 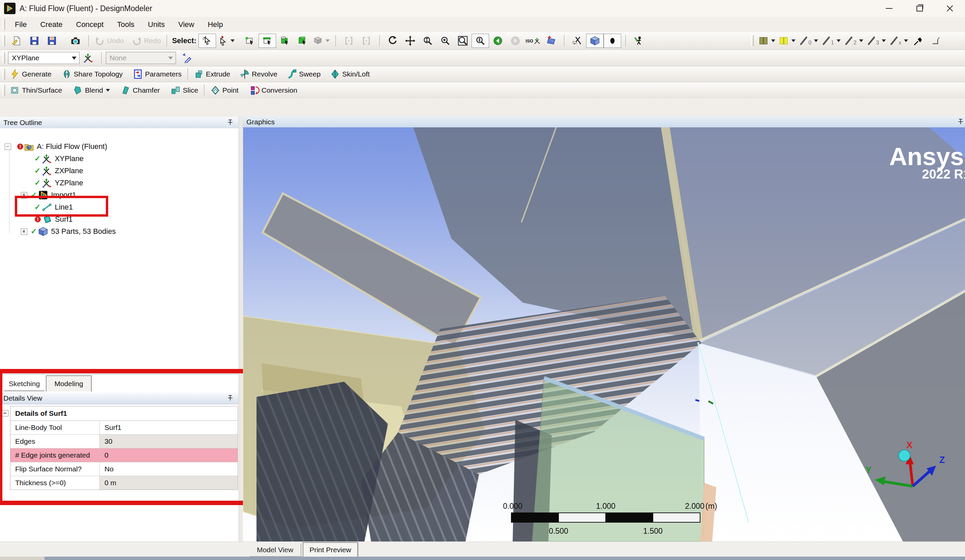 What do you see at coordinates (321, 41) in the screenshot?
I see `adjacent-filter-dropdown` at bounding box center [321, 41].